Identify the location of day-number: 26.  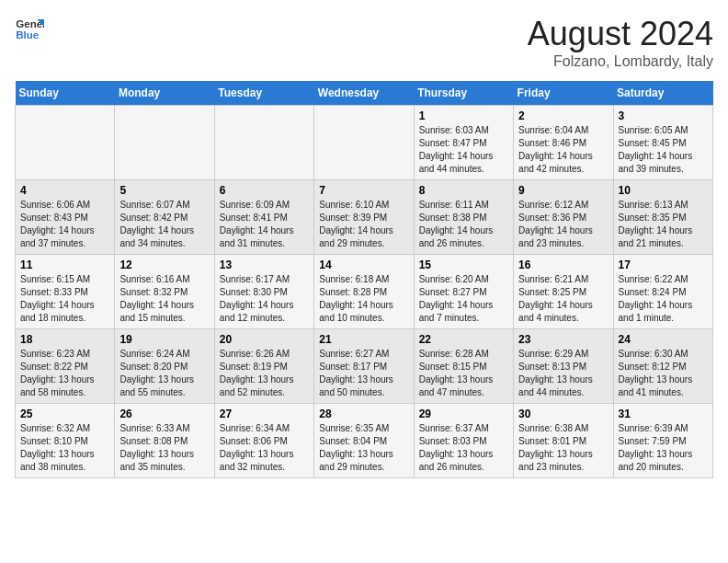
(164, 414).